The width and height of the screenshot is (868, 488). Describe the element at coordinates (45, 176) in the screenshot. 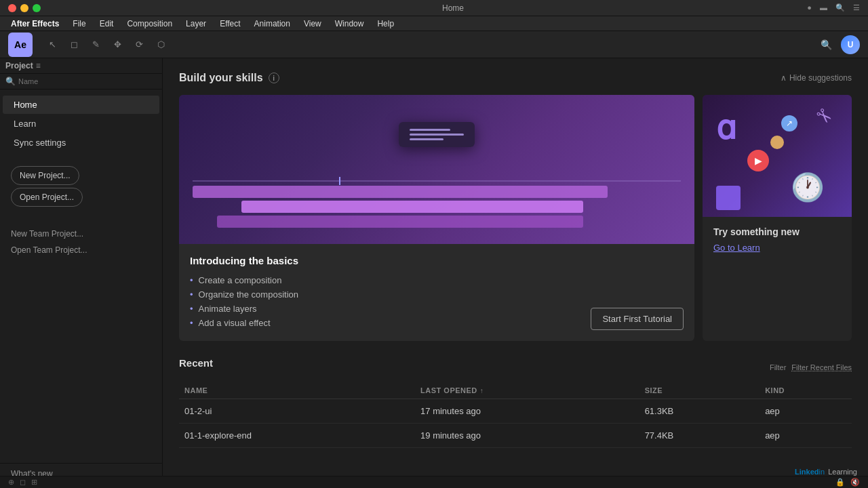

I see `new-project-button: New Project...` at that location.